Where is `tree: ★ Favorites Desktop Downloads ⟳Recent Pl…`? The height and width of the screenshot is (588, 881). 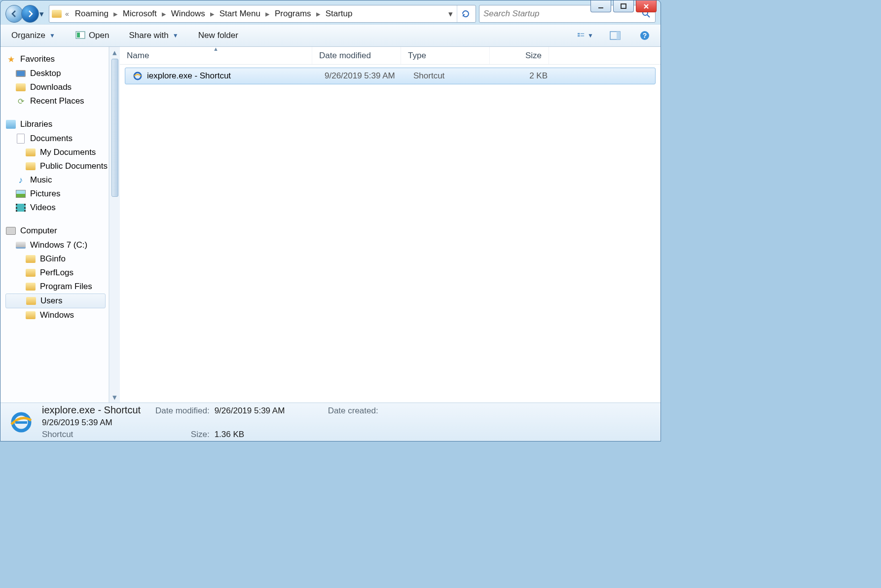 tree: ★ Favorites Desktop Downloads ⟳Recent Pl… is located at coordinates (54, 187).